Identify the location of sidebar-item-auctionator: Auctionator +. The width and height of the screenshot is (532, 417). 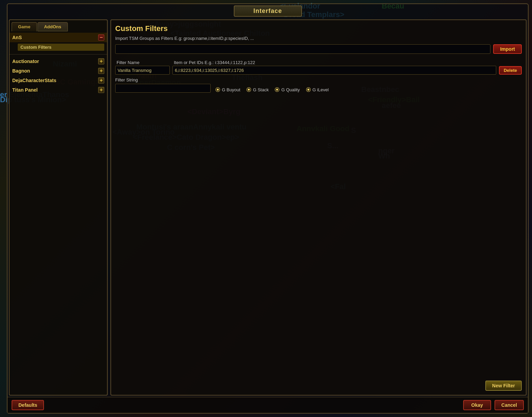
(58, 61).